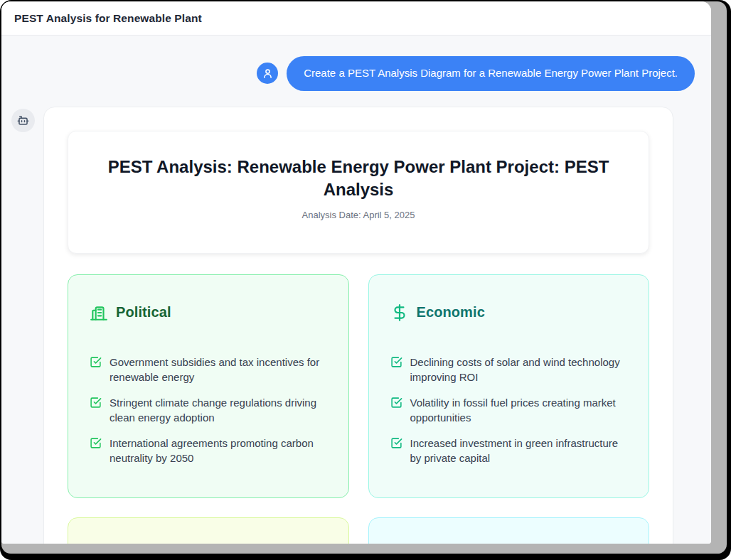 This screenshot has width=731, height=560. I want to click on item-text: Volatility in fossil fuel prices creatin…, so click(519, 410).